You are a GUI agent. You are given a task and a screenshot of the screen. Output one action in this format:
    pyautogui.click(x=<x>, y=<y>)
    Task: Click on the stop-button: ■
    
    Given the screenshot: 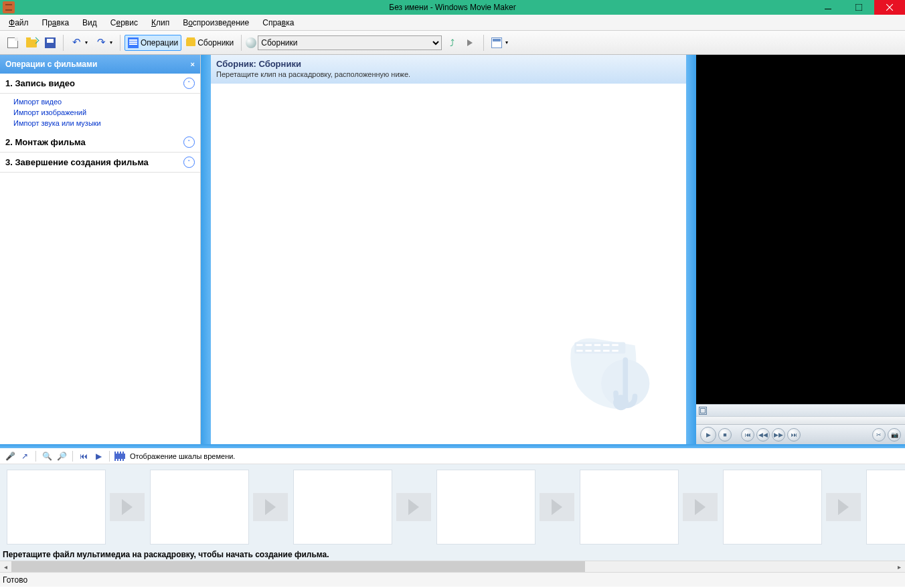 What is the action you would take?
    pyautogui.click(x=725, y=435)
    